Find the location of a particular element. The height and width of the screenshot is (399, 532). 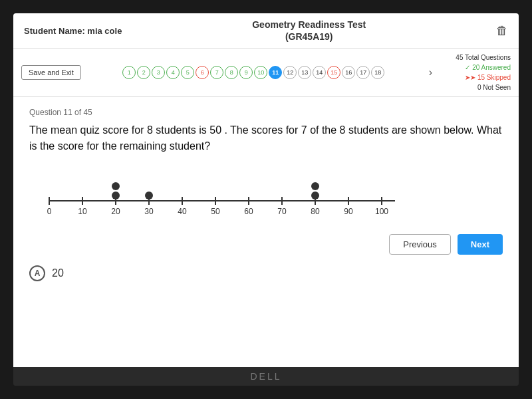

svg-text: 40 is located at coordinates (182, 211).